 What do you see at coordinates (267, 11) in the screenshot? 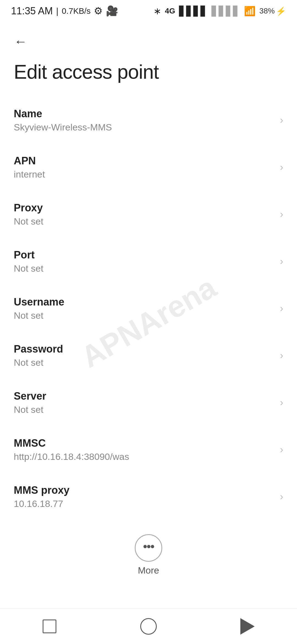
I see `battery-percent: 38%` at bounding box center [267, 11].